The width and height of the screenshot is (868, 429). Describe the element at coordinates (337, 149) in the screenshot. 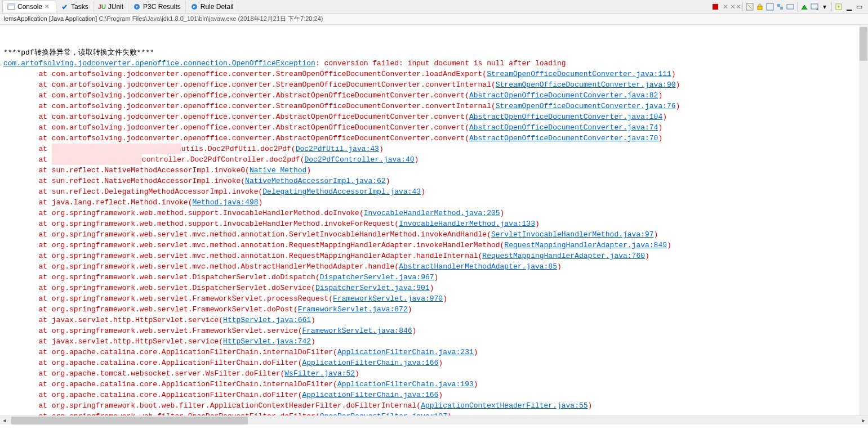

I see `source-link: Doc2PdfUtil.java:43` at that location.